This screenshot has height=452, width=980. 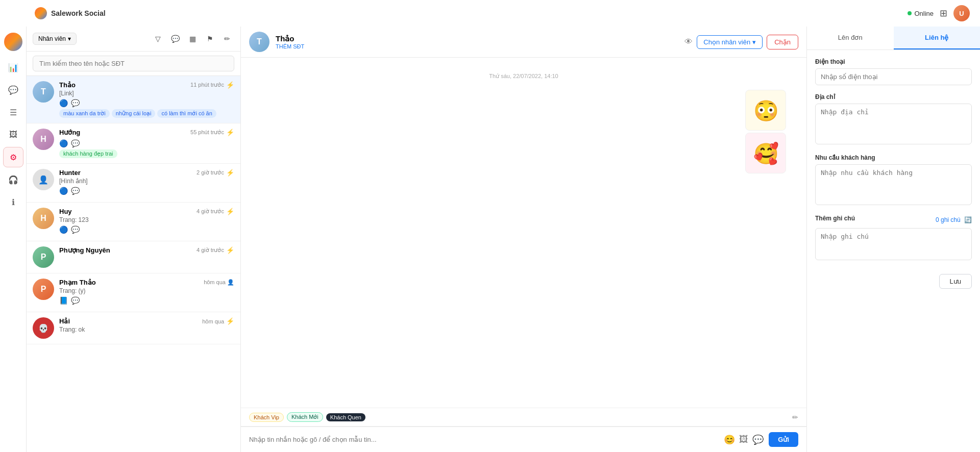 I want to click on chat-contact-sub: THÊM SĐT, so click(x=290, y=46).